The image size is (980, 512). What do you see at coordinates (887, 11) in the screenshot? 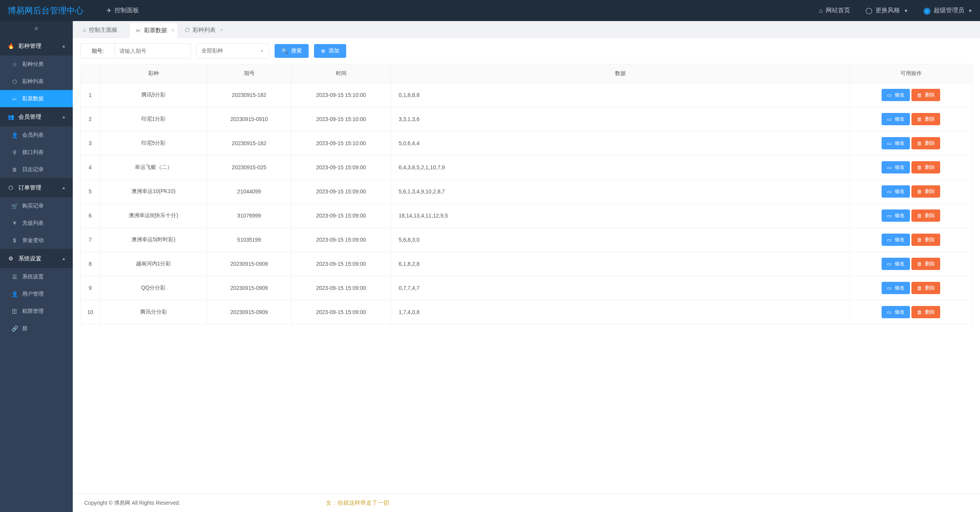
I see `skin-dropdown: ◯ 更换风格 ▼` at bounding box center [887, 11].